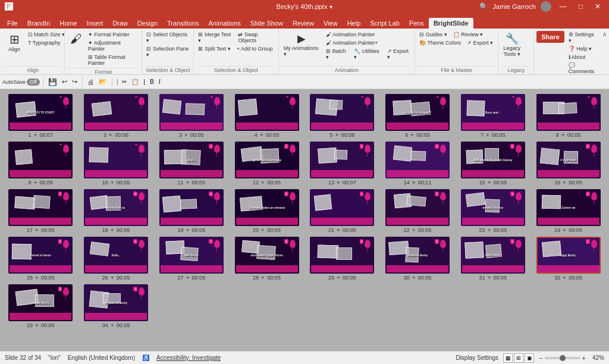 The image size is (609, 364). I want to click on slide-thumb: Home from us8, so click(116, 208).